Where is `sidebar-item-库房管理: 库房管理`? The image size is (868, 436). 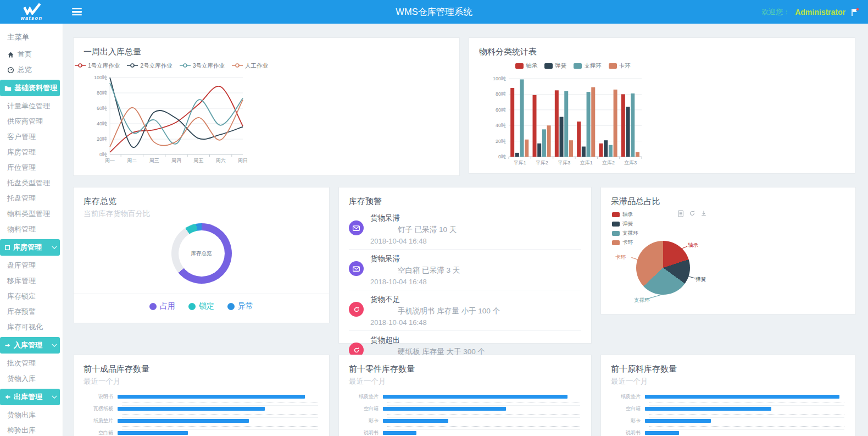 sidebar-item-库房管理: 库房管理 is located at coordinates (31, 152).